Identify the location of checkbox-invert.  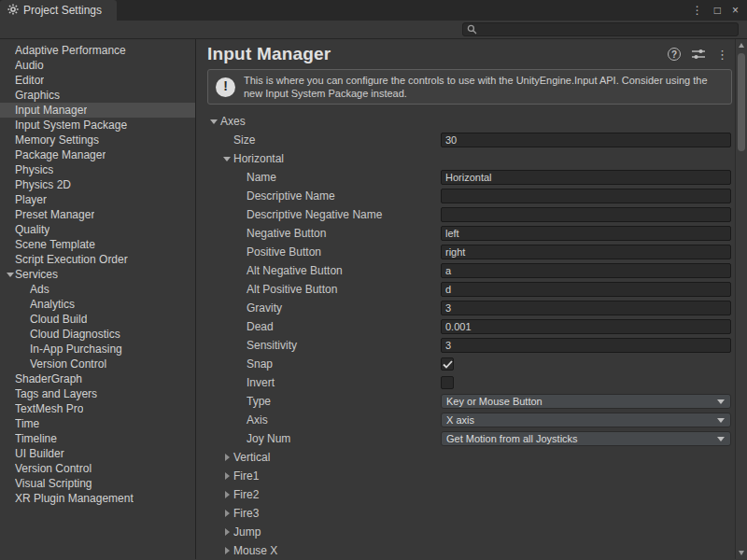
(447, 383).